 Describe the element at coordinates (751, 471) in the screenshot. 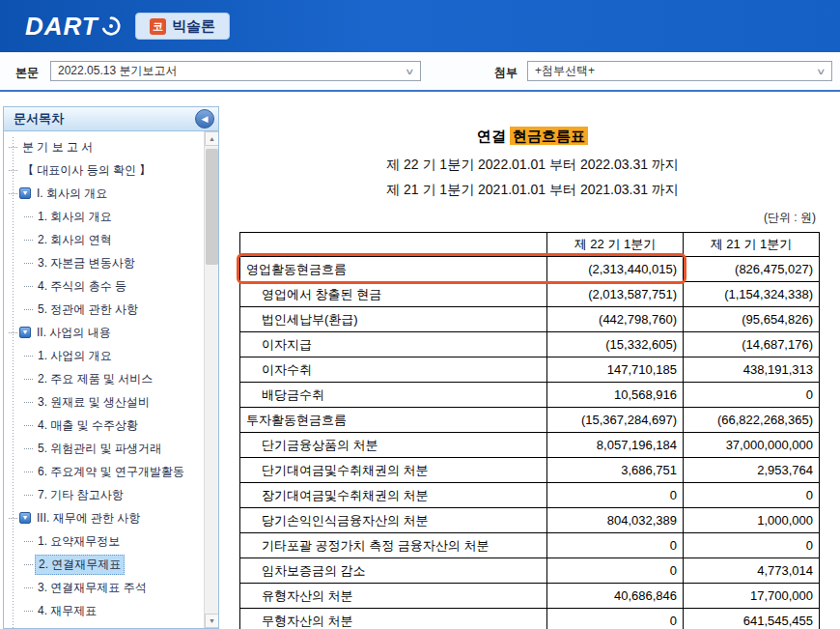

I see `value-21-cell: 2,953,764` at that location.